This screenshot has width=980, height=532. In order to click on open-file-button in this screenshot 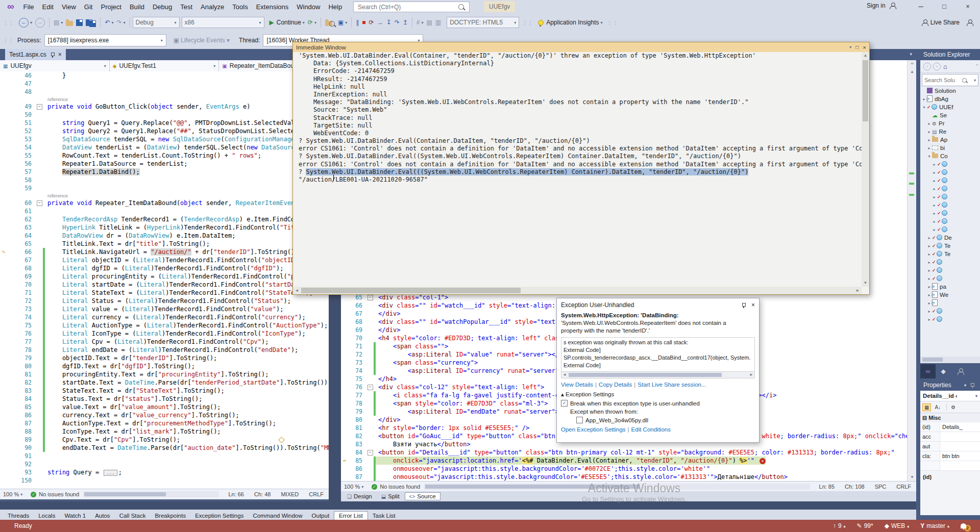, I will do `click(69, 22)`.